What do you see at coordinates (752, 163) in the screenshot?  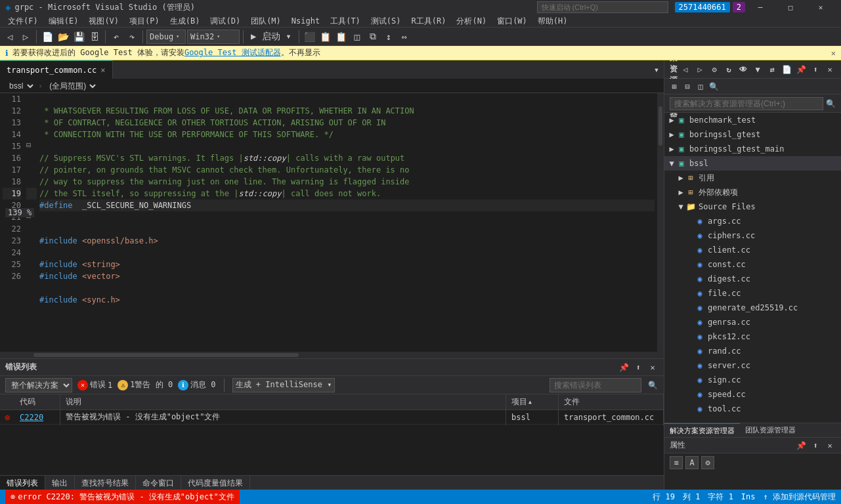 I see `tree-item-bssl: ▼ ▣ bssl` at bounding box center [752, 163].